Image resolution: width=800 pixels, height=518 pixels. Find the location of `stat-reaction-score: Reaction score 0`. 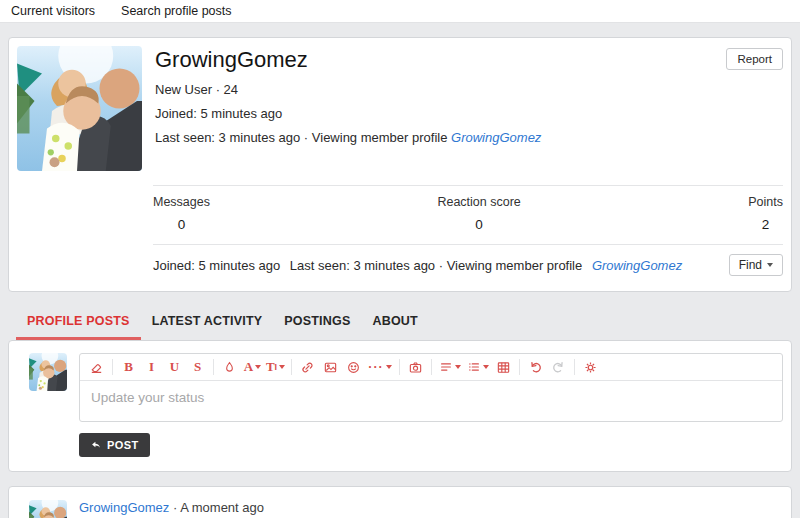

stat-reaction-score: Reaction score 0 is located at coordinates (478, 214).